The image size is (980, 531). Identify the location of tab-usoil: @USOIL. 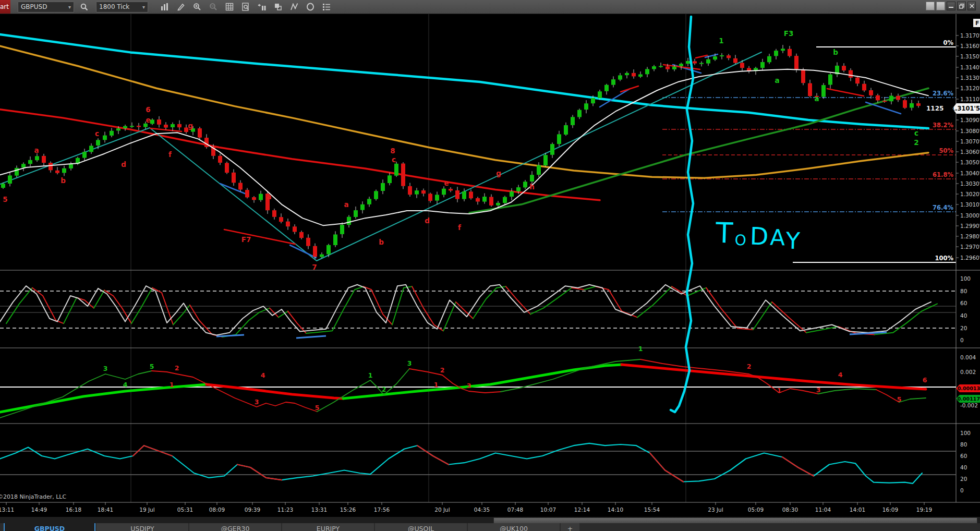
(421, 527).